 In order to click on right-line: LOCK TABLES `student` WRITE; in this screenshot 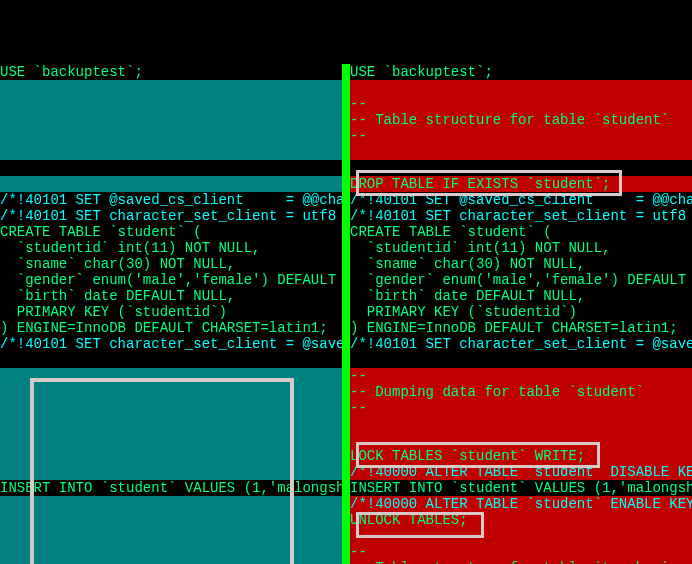, I will do `click(521, 456)`.